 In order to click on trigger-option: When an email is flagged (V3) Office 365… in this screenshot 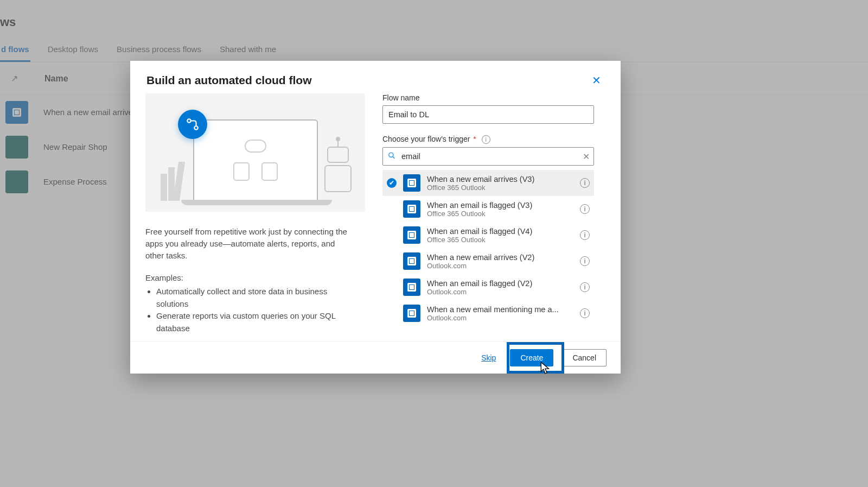, I will do `click(488, 209)`.